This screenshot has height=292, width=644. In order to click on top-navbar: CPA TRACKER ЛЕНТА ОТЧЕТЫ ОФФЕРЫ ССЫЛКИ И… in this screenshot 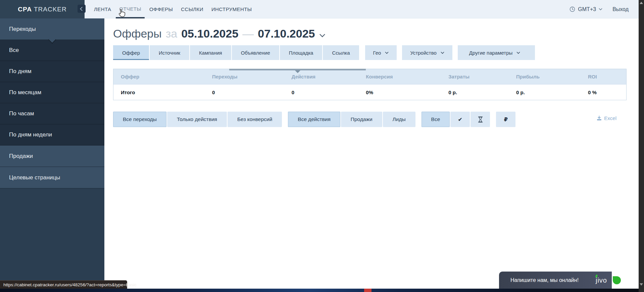, I will do `click(319, 9)`.